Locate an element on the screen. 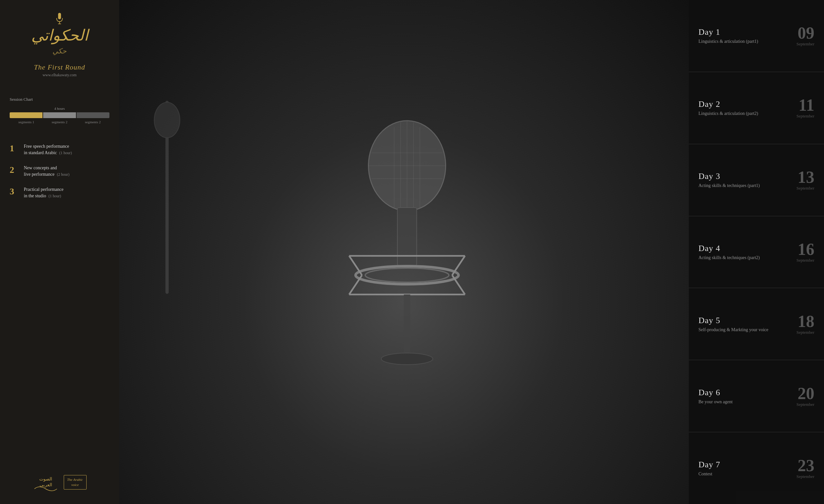  session-text-3: Practical performancein the studio (1 ho… is located at coordinates (43, 193).